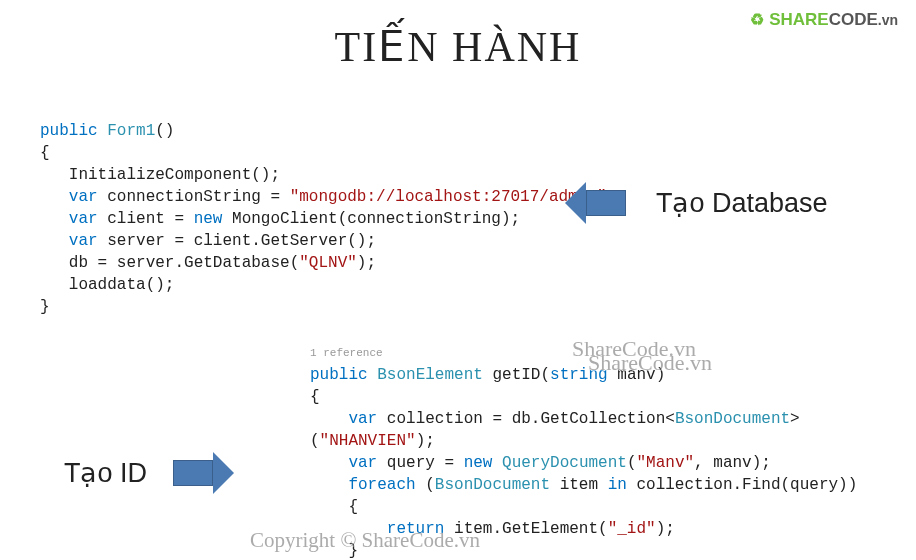 The image size is (916, 560). I want to click on recycle-icon: ♻, so click(757, 20).